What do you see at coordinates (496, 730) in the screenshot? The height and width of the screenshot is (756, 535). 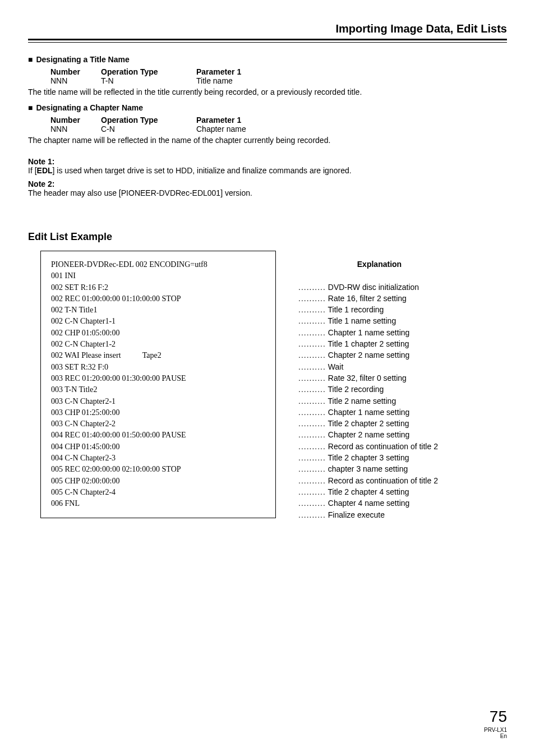 I see `page-model: PRV-LX1` at bounding box center [496, 730].